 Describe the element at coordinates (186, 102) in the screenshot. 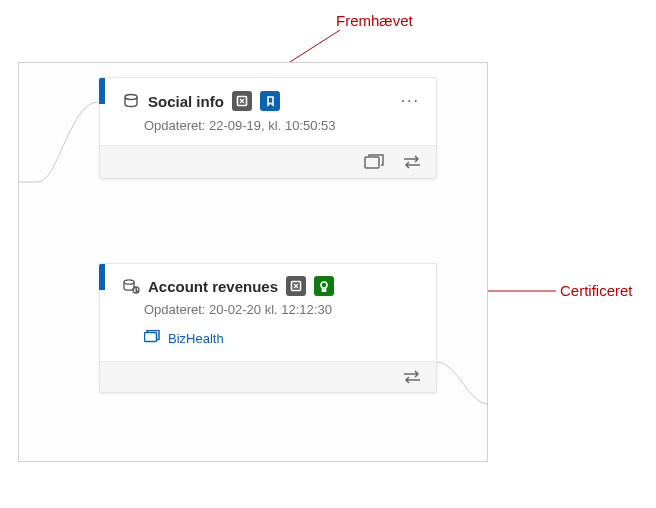

I see `card-title: Social info` at that location.